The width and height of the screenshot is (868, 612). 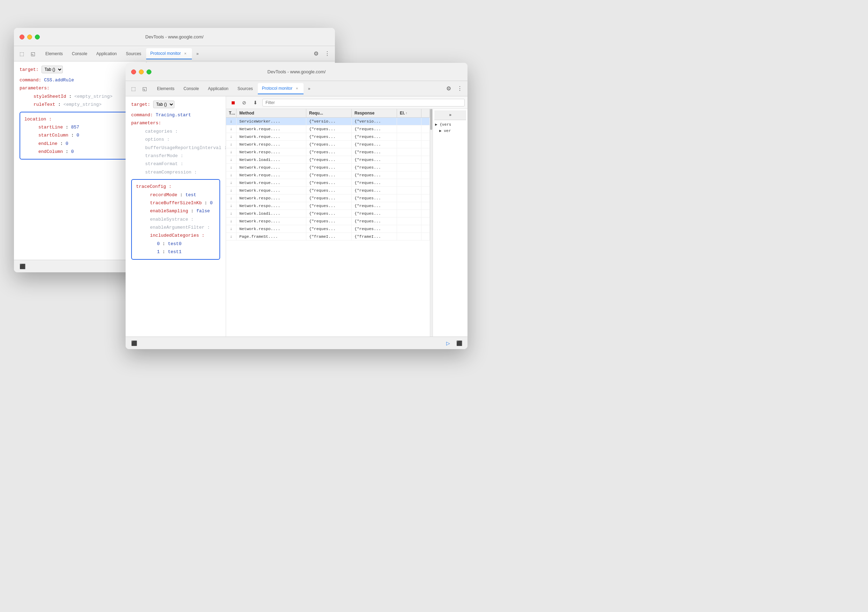 What do you see at coordinates (374, 113) in the screenshot?
I see `col-response: Response` at bounding box center [374, 113].